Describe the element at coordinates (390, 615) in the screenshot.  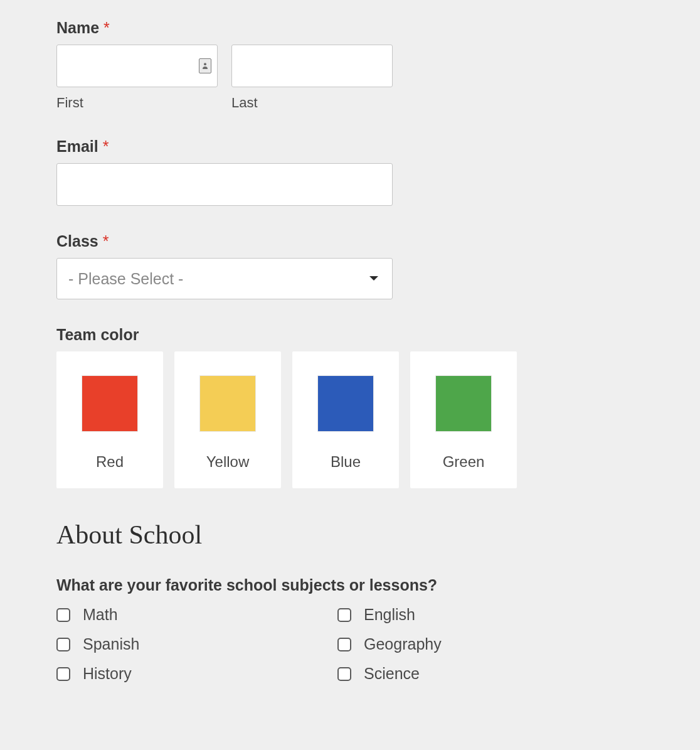
I see `checkbox-label: English` at that location.